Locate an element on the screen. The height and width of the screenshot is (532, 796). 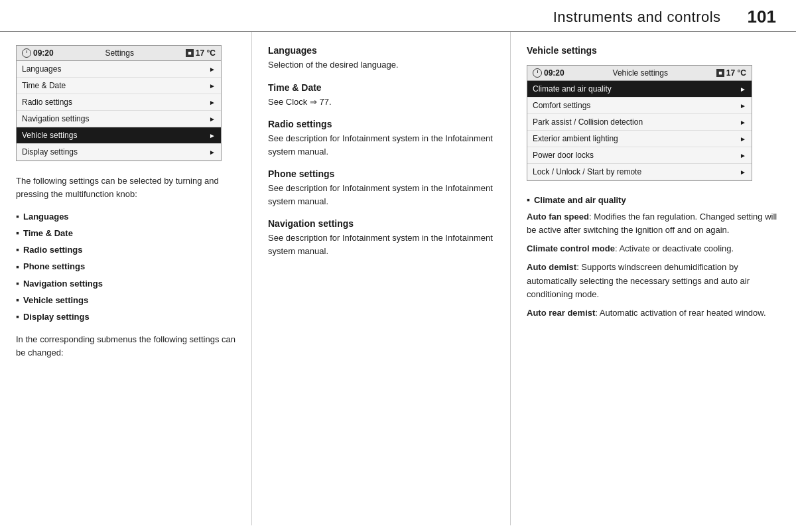
section-radio-title: Radio settings is located at coordinates (381, 124).